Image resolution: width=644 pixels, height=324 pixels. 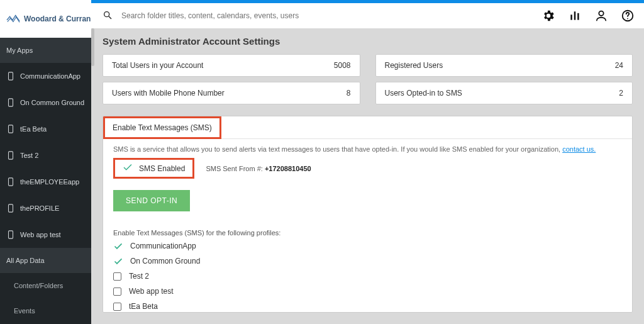 I want to click on sms-sent-from-number: +17208810450, so click(x=288, y=169).